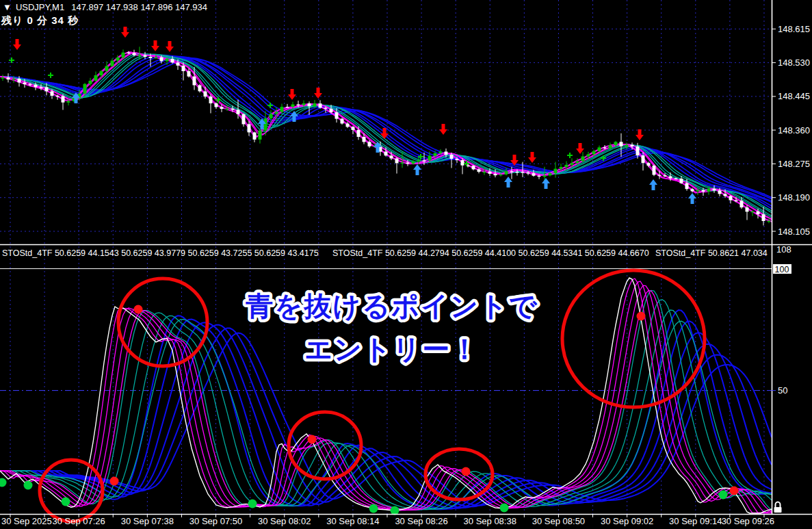 The image size is (812, 529). What do you see at coordinates (794, 164) in the screenshot?
I see `price-axis-label: 148.275` at bounding box center [794, 164].